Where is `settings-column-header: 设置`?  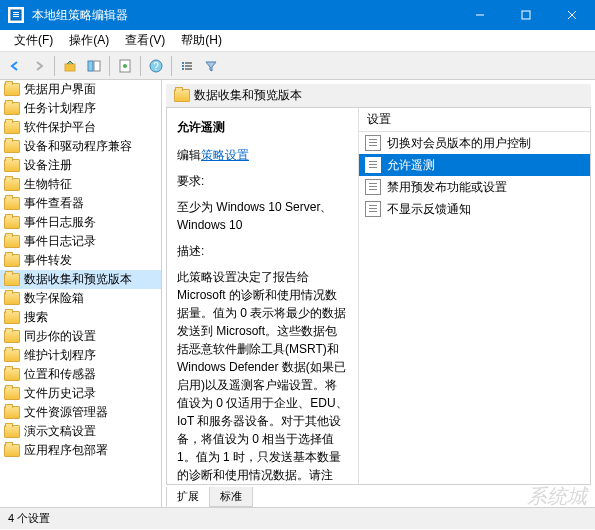
settings-column-header: 设置 is located at coordinates (474, 120).